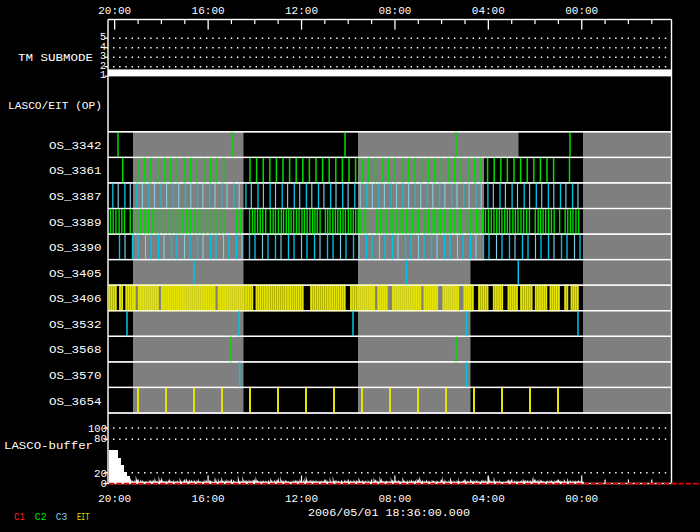  Describe the element at coordinates (76, 196) in the screenshot. I see `svg-text: OS_3387` at that location.